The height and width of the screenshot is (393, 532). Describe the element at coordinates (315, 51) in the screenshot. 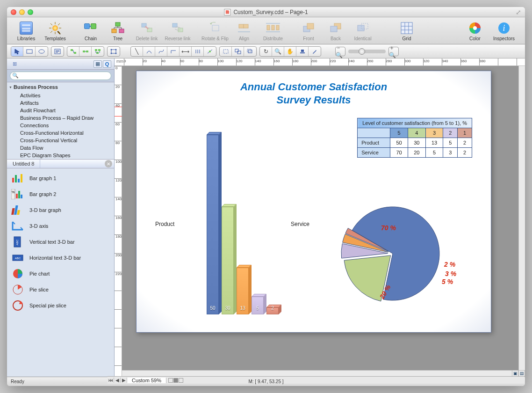

I see `eyedrop-tool` at that location.